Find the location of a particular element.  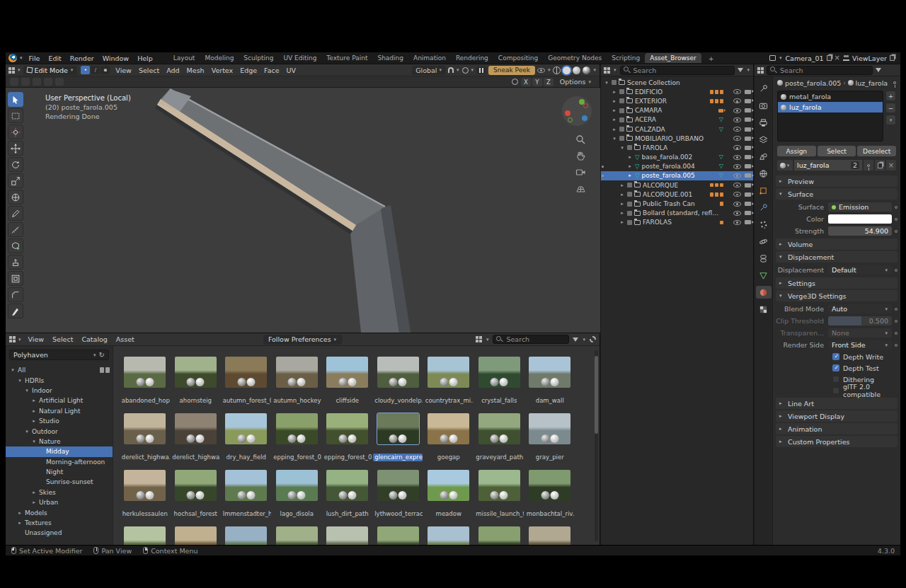

catalog-row: ▾ Indoor is located at coordinates (59, 391).